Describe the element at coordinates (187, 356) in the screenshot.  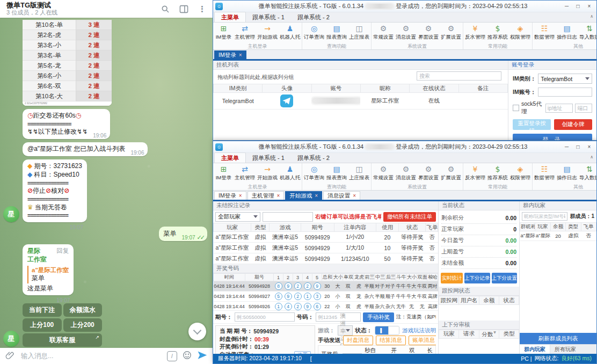
I see `emoji-icon` at that location.